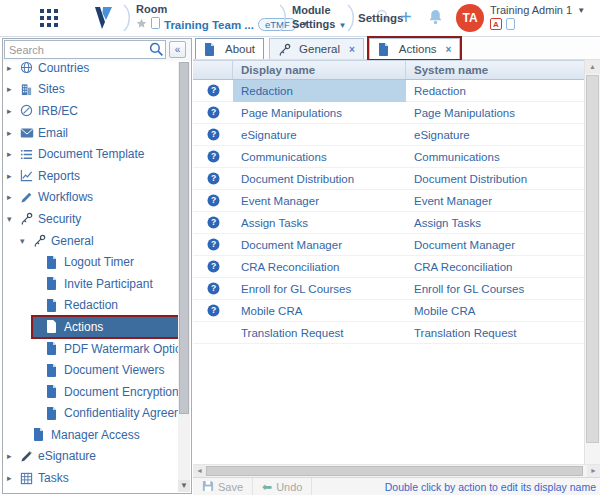  I want to click on display-name-cell: Event Manager, so click(320, 201).